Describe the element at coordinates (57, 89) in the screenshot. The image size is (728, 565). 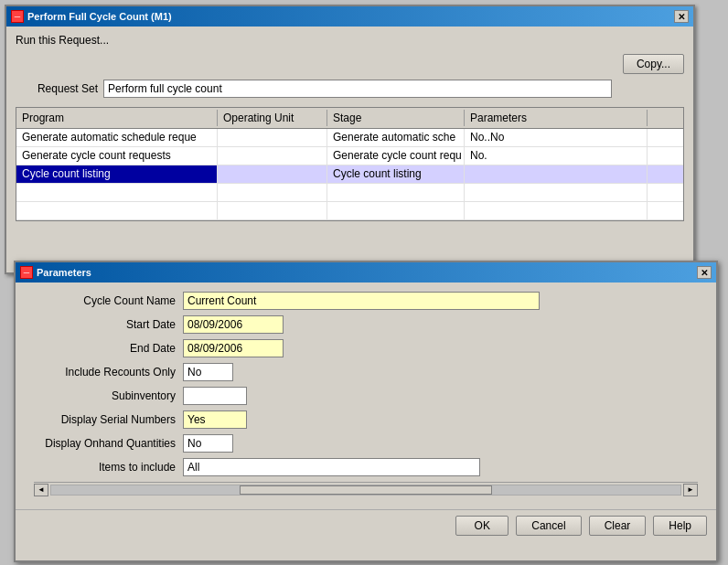
I see `request-set-label: Request Set` at that location.